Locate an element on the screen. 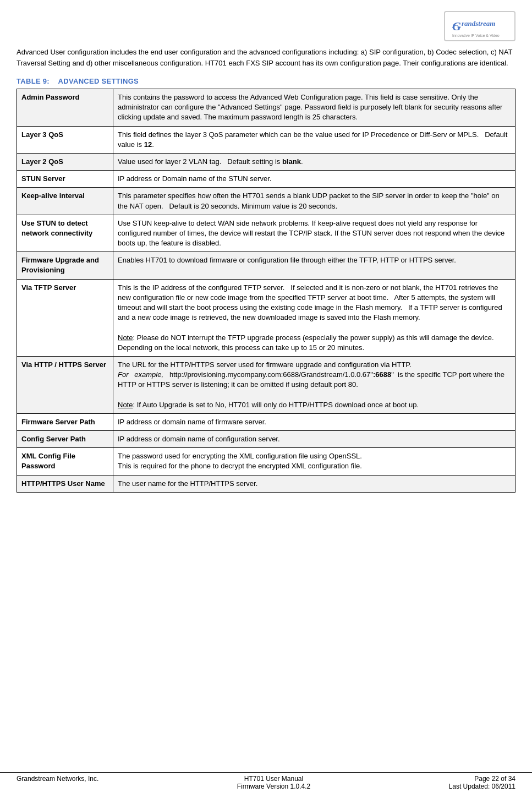 The image size is (532, 798). table-row: Use STUN to detect network connectivity … is located at coordinates (266, 233).